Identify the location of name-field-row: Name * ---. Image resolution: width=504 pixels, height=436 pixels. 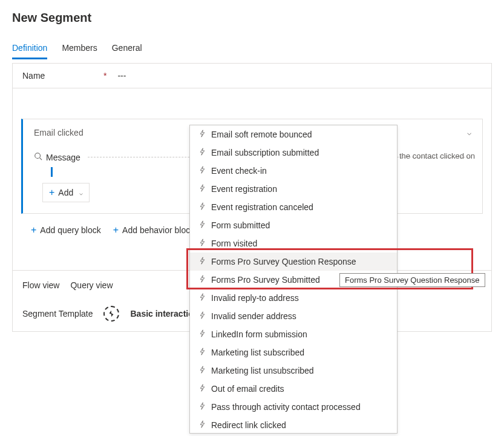
(252, 76).